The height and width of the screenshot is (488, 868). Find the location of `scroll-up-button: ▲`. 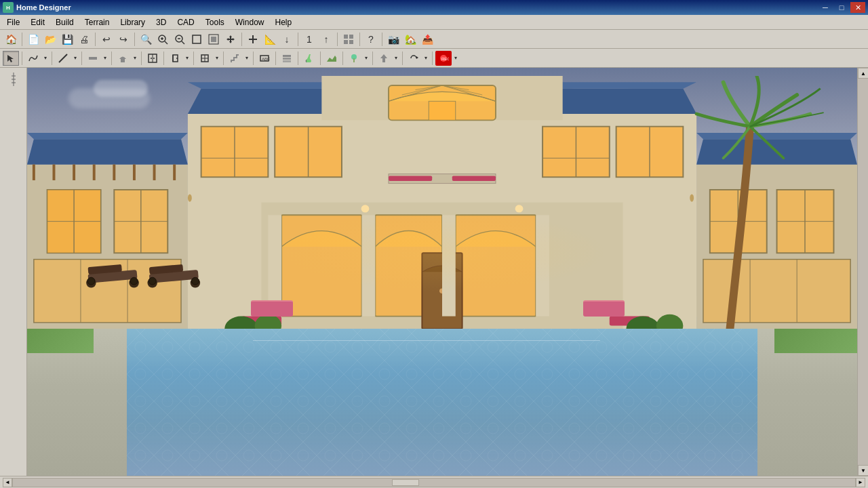

scroll-up-button: ▲ is located at coordinates (863, 73).